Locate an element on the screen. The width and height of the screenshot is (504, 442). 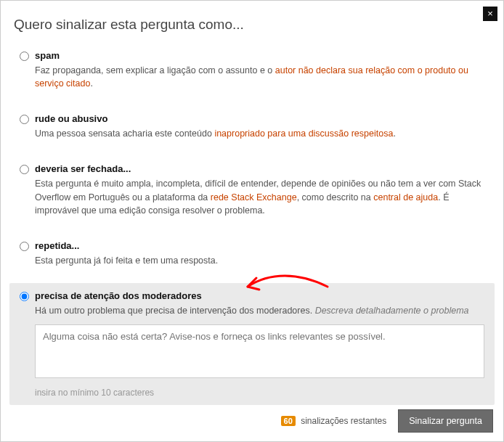
flag-option-spam: spamFaz propaganda, sem explicar a ligaç… is located at coordinates (252, 70).